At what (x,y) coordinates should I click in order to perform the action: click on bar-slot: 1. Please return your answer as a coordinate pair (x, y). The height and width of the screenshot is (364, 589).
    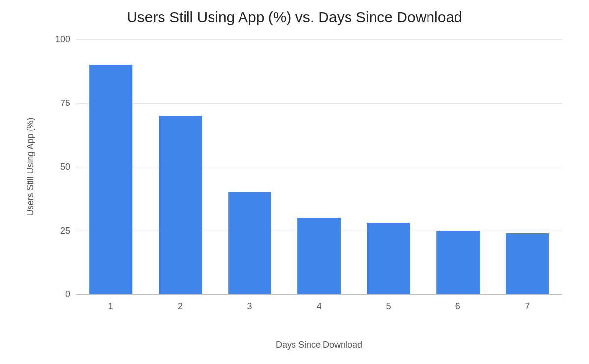
    Looking at the image, I should click on (111, 167).